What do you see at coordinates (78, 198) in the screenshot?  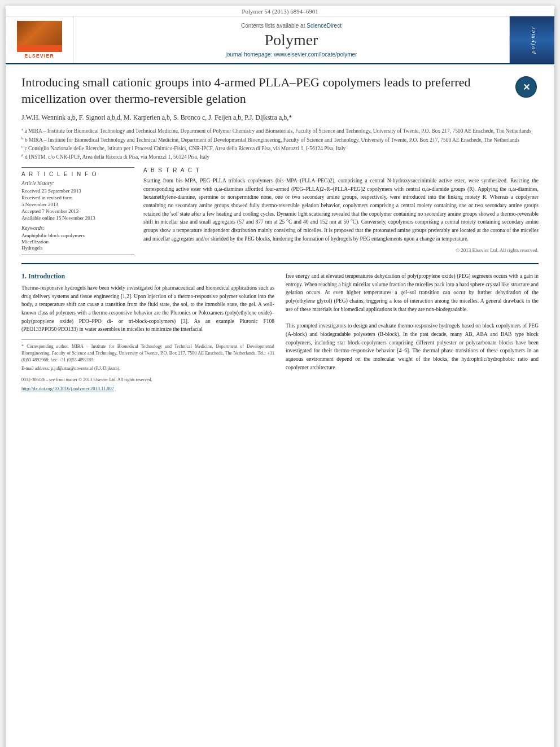 I see `received-revised-label: Received in revised form` at bounding box center [78, 198].